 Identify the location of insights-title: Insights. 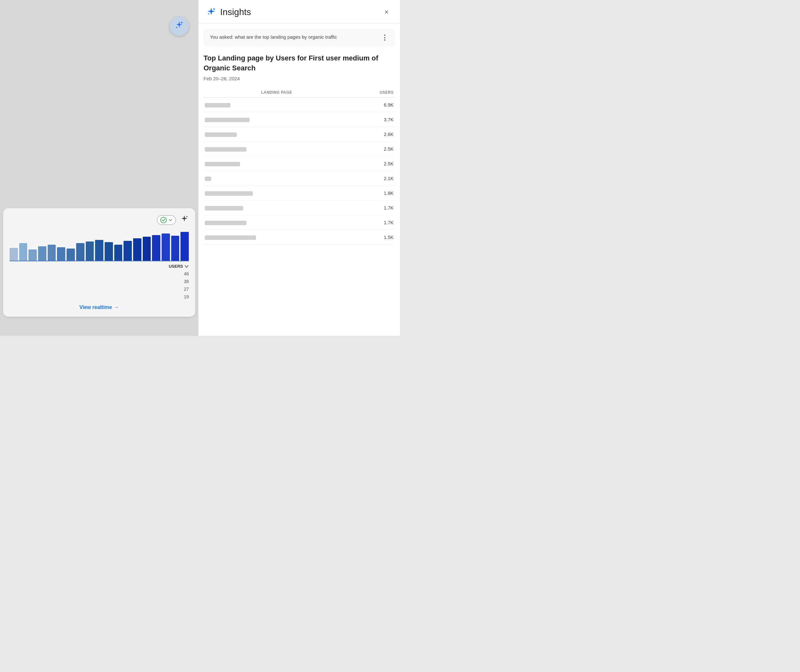
(300, 12).